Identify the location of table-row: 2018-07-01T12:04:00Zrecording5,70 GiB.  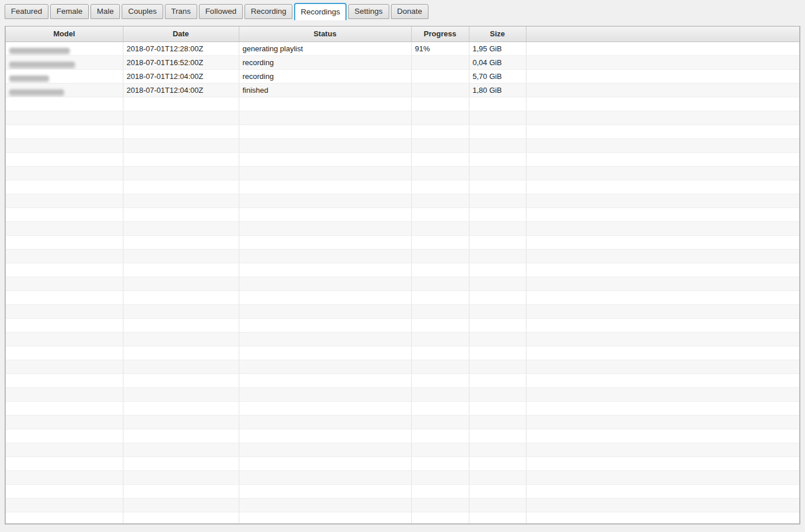
(402, 76).